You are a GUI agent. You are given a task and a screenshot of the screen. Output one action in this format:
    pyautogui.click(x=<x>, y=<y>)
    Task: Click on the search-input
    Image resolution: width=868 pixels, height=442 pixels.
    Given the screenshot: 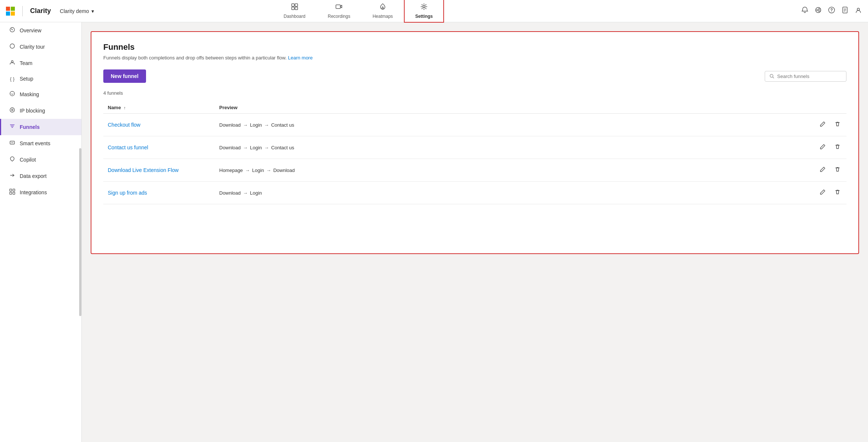 What is the action you would take?
    pyautogui.click(x=809, y=77)
    